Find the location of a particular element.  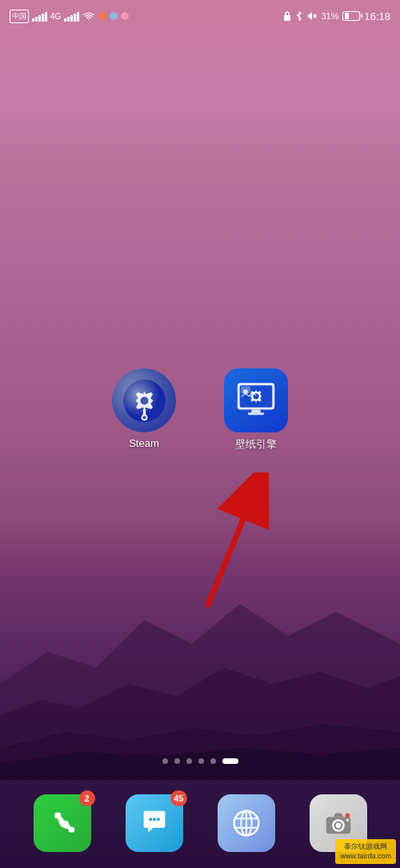

wallpaper-engine-icon is located at coordinates (256, 400).